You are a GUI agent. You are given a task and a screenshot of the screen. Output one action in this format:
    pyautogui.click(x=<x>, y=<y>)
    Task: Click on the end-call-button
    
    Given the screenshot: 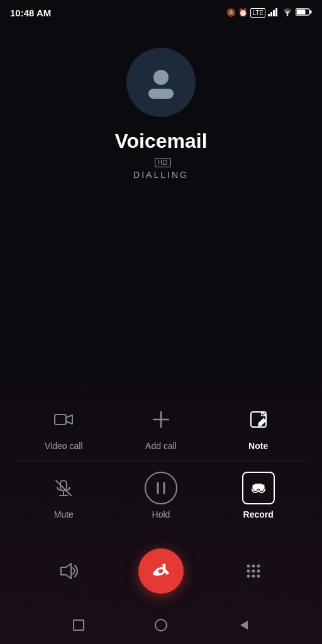 What is the action you would take?
    pyautogui.click(x=161, y=571)
    